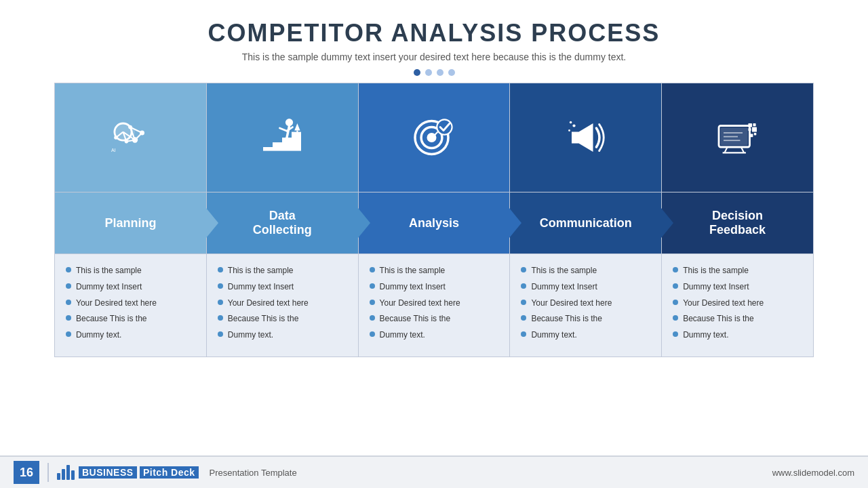 The image size is (868, 488). Describe the element at coordinates (26, 472) in the screenshot. I see `page-number: 16` at that location.